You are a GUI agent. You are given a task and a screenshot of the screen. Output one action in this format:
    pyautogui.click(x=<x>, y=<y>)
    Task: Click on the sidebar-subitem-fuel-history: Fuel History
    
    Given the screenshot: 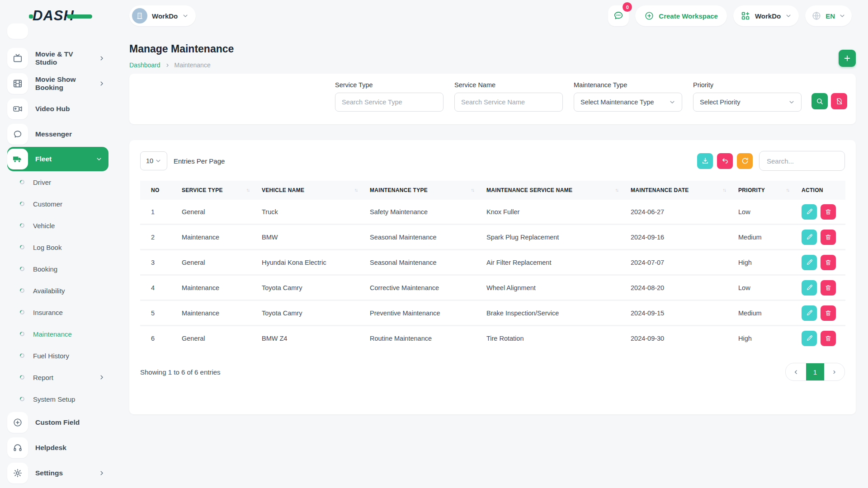 What is the action you would take?
    pyautogui.click(x=62, y=356)
    